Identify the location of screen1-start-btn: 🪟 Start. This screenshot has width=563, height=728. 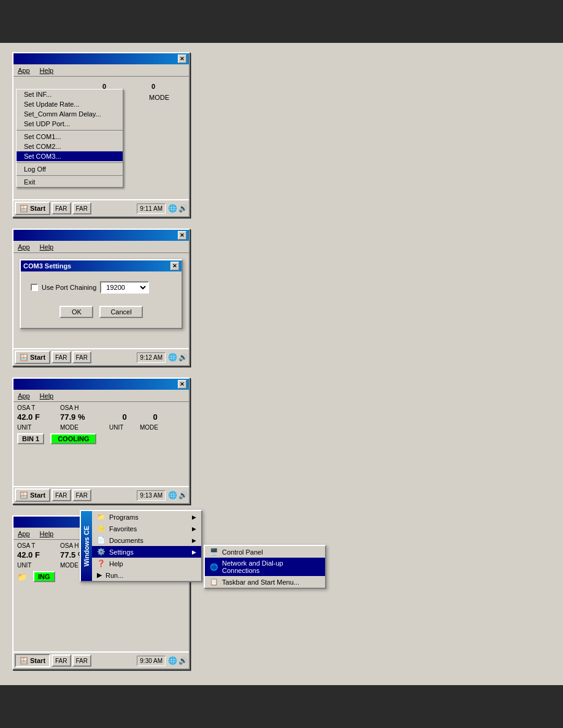
(33, 208).